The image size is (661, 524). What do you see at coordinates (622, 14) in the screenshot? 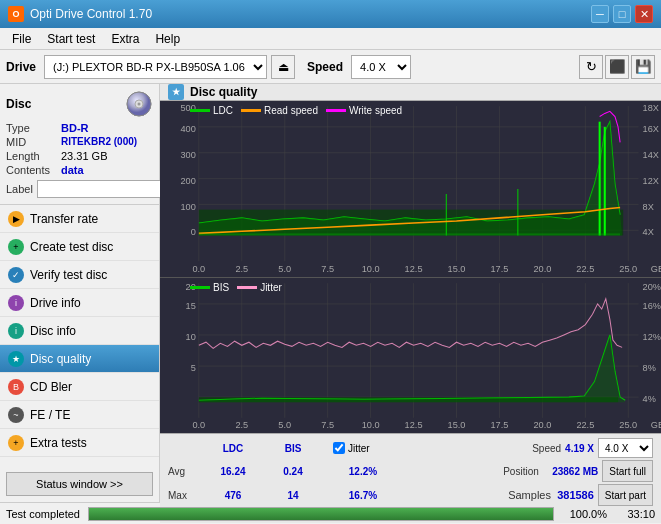
I see `maximize-button: □` at bounding box center [622, 14].